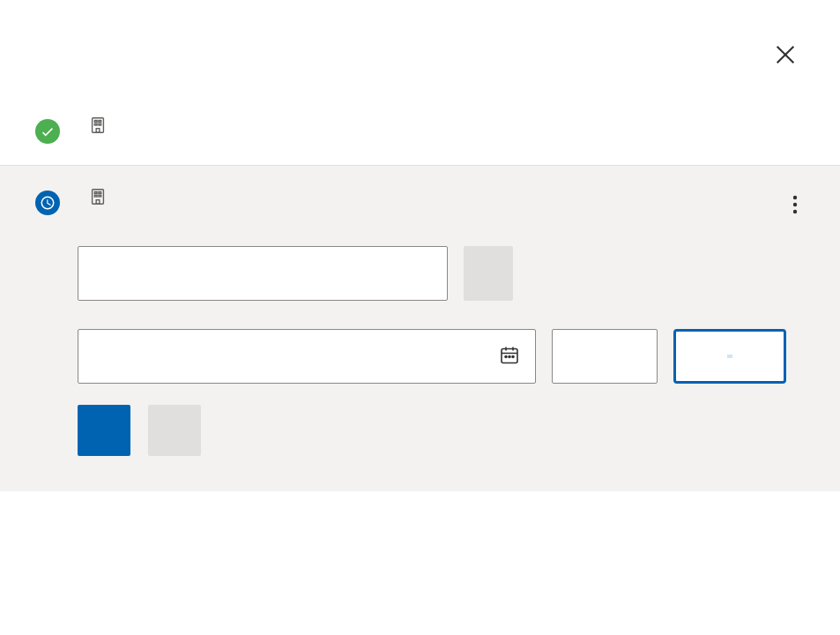 Image resolution: width=840 pixels, height=635 pixels. Describe the element at coordinates (263, 273) in the screenshot. I see `comment-input` at that location.